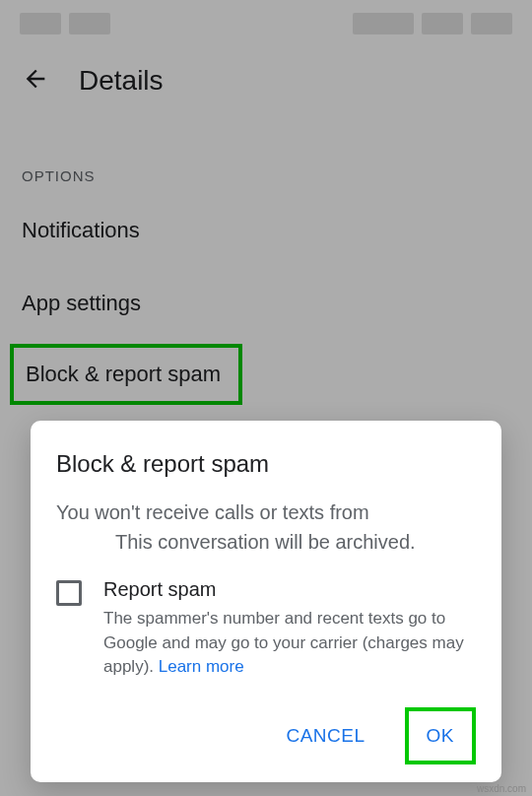 The image size is (532, 796). What do you see at coordinates (201, 666) in the screenshot?
I see `learn-more-link: Learn more` at bounding box center [201, 666].